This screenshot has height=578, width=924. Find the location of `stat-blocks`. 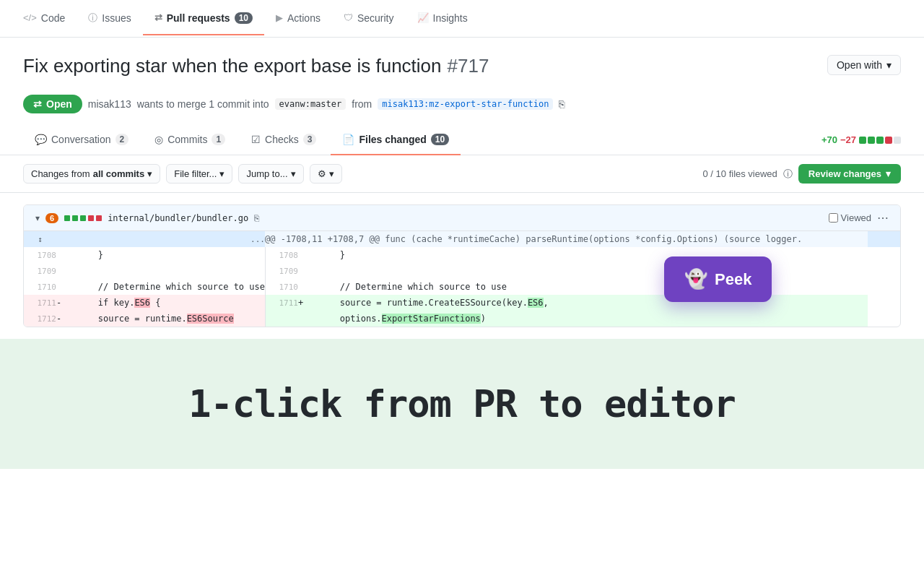

stat-blocks is located at coordinates (880, 140).